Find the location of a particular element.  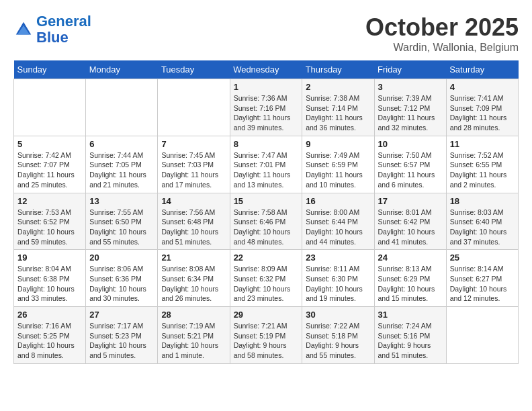

day-number: 26 is located at coordinates (50, 314).